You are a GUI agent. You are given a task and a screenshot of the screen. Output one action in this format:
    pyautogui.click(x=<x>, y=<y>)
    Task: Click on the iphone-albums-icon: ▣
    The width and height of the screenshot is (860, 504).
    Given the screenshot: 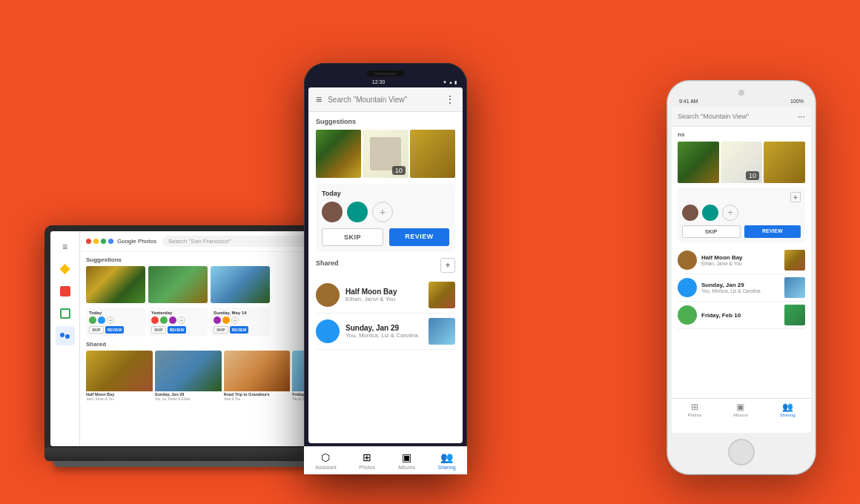 What is the action you would take?
    pyautogui.click(x=740, y=407)
    